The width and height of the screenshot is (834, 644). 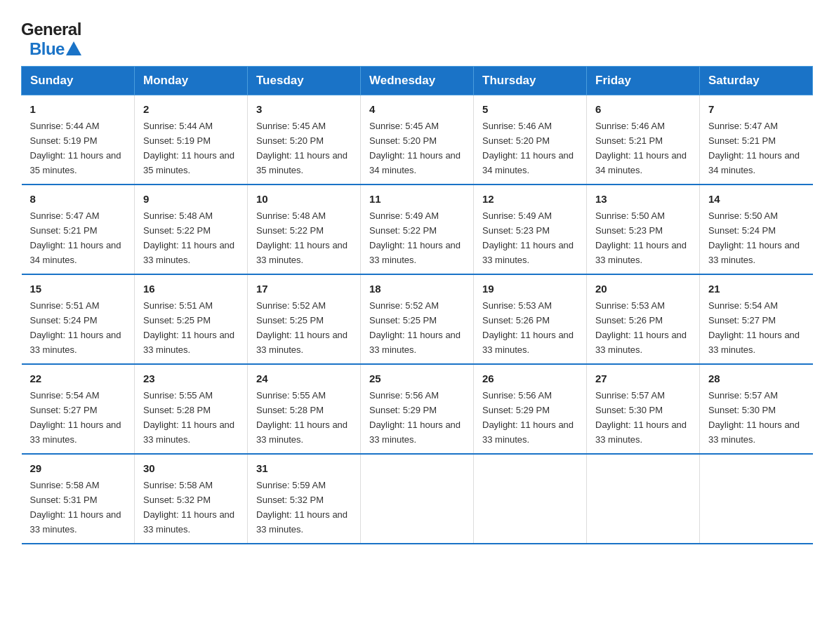 I want to click on day-number: 7, so click(x=757, y=109).